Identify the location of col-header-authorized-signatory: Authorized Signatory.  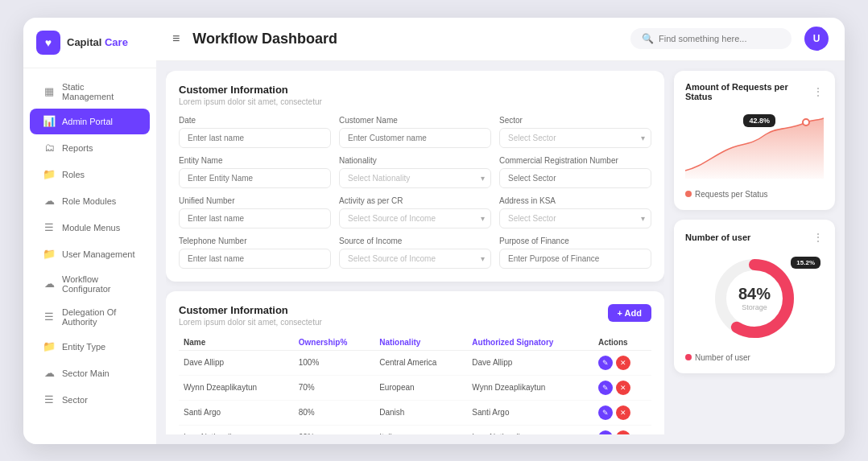
(530, 343).